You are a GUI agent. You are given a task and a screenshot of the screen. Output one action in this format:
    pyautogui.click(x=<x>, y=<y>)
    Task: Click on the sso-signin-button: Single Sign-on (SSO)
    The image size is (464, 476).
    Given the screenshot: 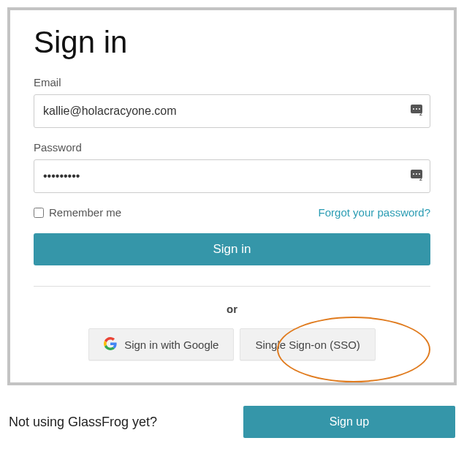 What is the action you would take?
    pyautogui.click(x=307, y=344)
    